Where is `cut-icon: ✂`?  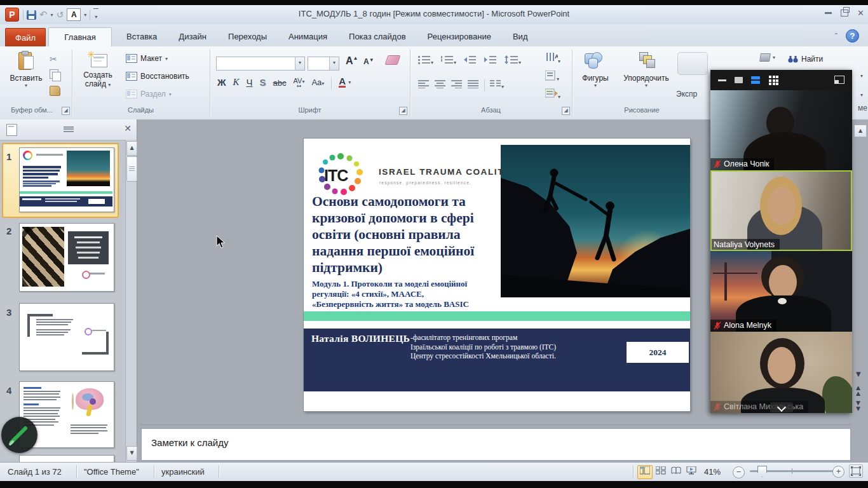 cut-icon: ✂ is located at coordinates (53, 59).